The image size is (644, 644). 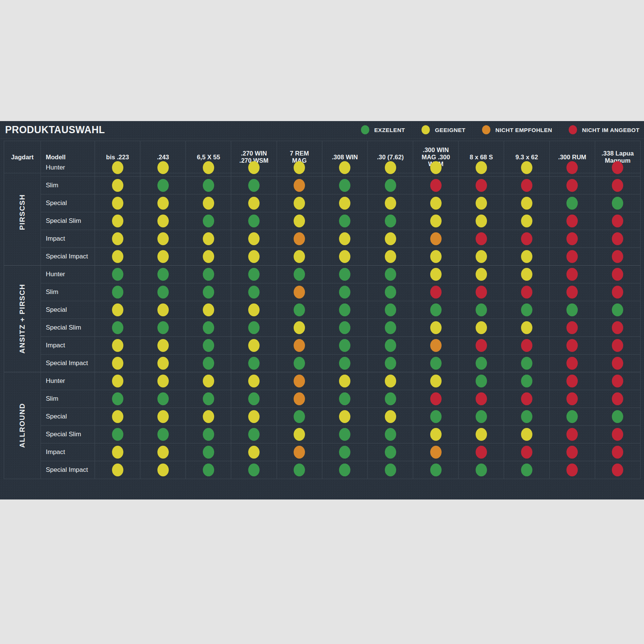 I want to click on legend-dot-nicht-im-angebot-icon, so click(x=573, y=130).